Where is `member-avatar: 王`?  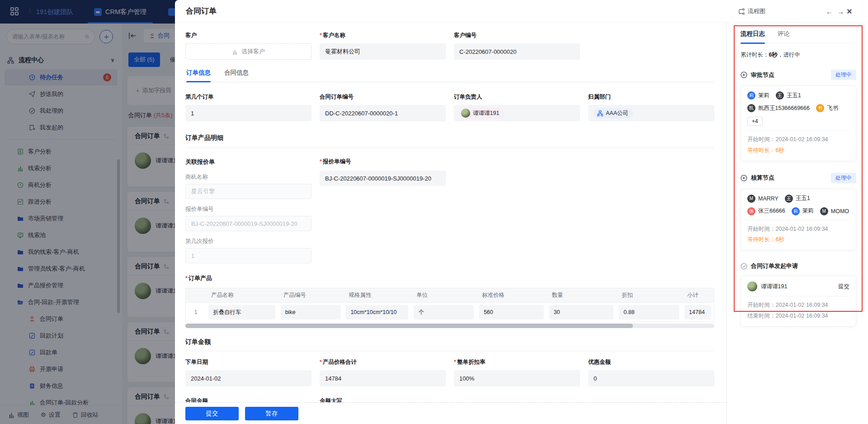 member-avatar: 王 is located at coordinates (789, 199).